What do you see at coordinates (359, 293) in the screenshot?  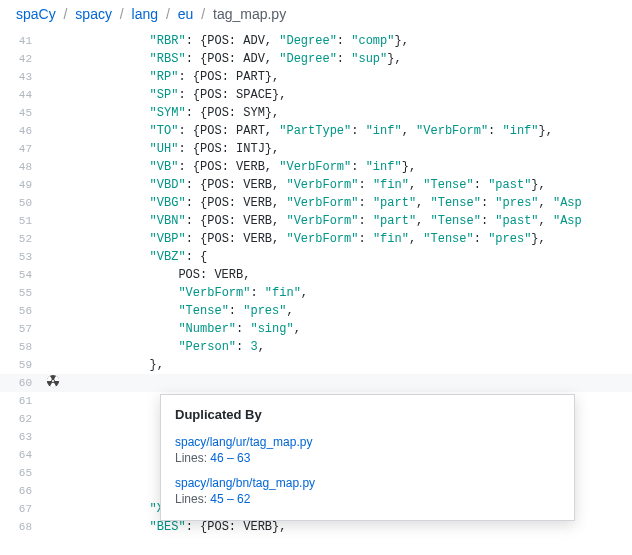 I see `code-content: "VerbForm": "fin",` at bounding box center [359, 293].